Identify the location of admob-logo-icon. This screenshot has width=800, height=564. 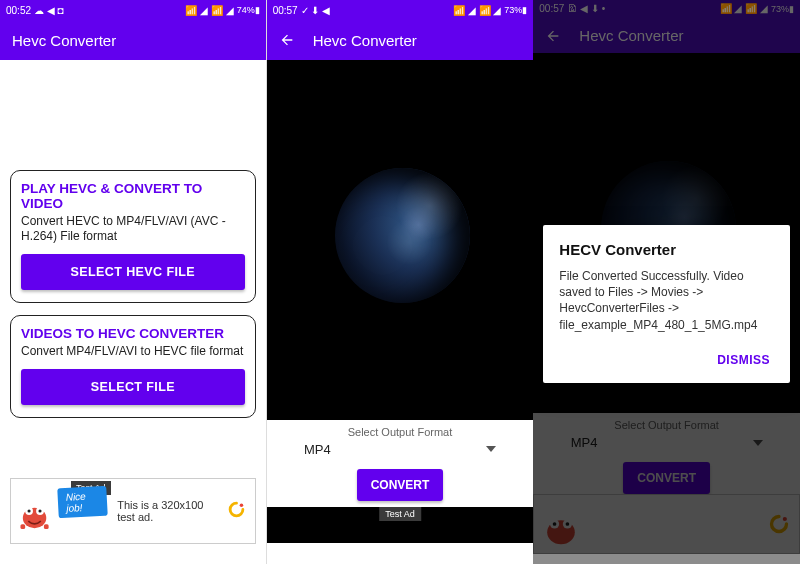
(236, 511).